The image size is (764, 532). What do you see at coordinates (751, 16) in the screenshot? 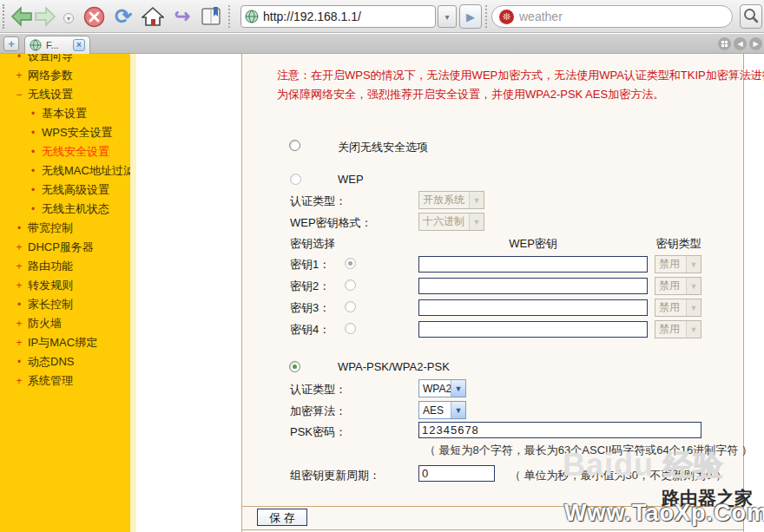
I see `search-button` at bounding box center [751, 16].